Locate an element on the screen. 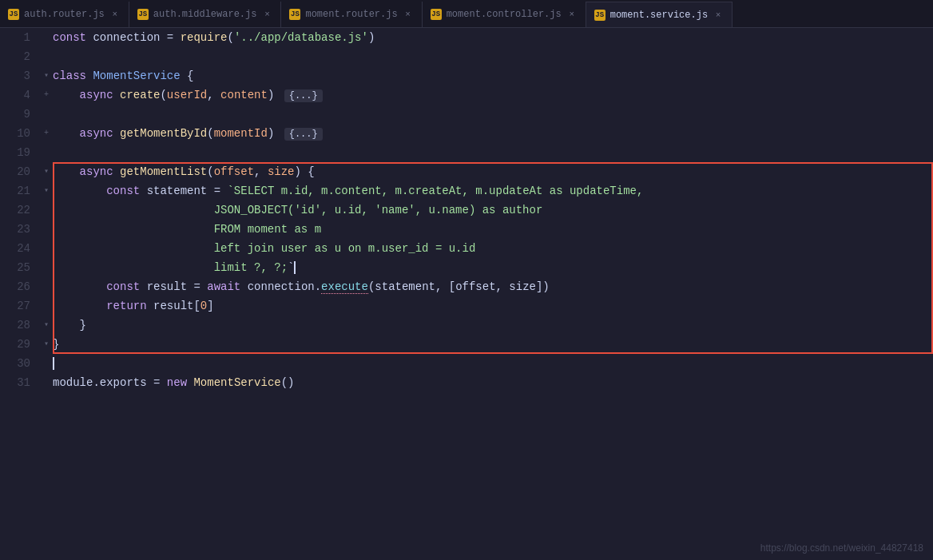 Image resolution: width=933 pixels, height=560 pixels. tab-label: moment.router.js is located at coordinates (351, 14).